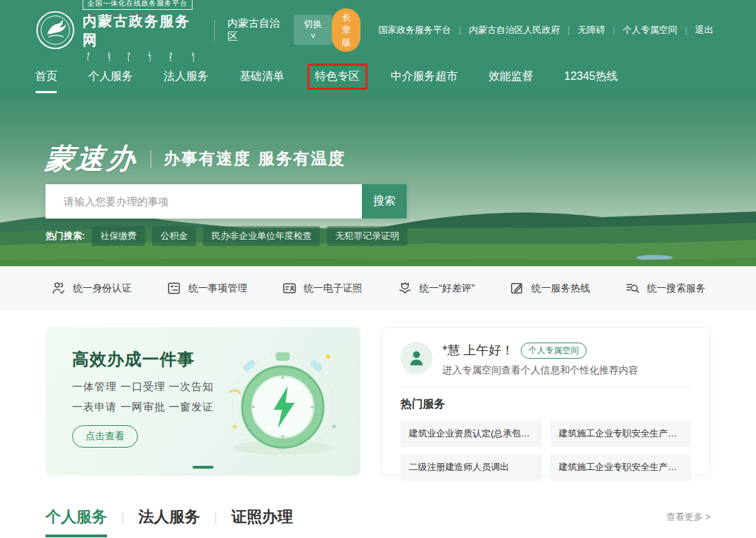 This screenshot has height=538, width=756. Describe the element at coordinates (255, 158) in the screenshot. I see `hero-slogan: 办事有速度 服务有温度` at that location.